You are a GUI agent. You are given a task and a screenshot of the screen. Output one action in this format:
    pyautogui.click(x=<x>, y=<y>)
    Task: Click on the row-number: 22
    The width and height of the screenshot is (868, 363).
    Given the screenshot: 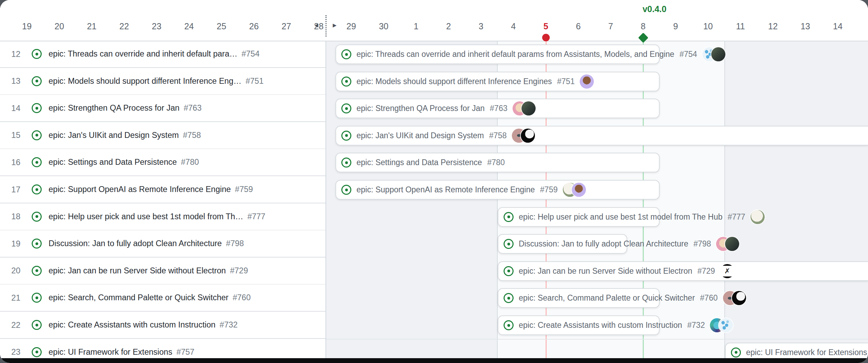 What is the action you would take?
    pyautogui.click(x=16, y=325)
    